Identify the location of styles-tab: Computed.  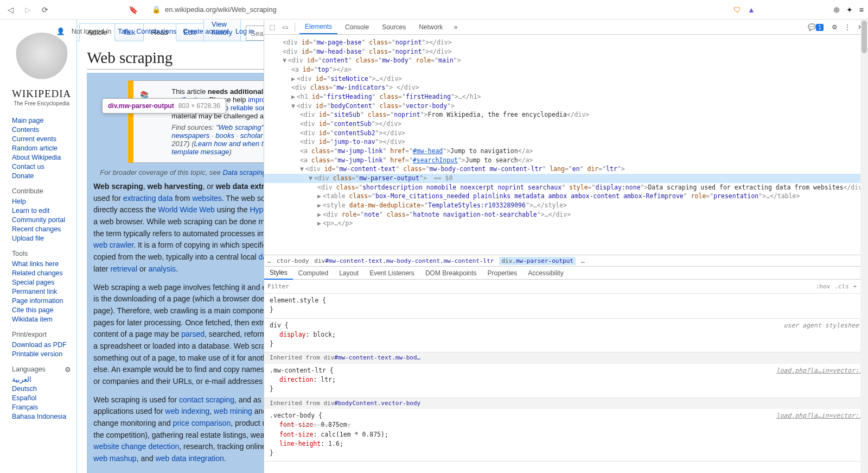
(314, 273).